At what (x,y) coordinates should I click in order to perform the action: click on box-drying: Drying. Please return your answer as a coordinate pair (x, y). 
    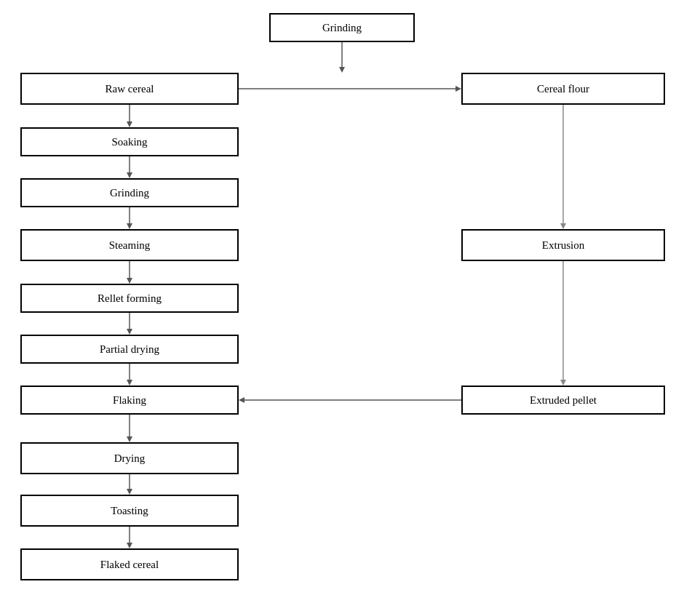
    Looking at the image, I should click on (130, 458).